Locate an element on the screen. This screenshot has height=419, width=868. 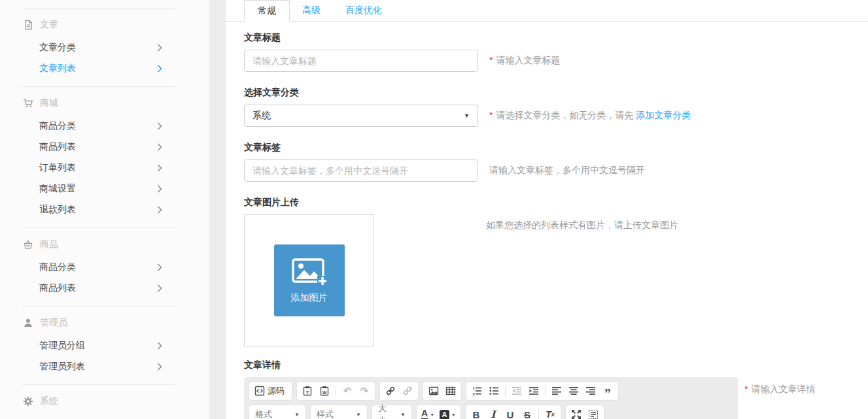
styles-dropdown: 样式 ▼ is located at coordinates (339, 412).